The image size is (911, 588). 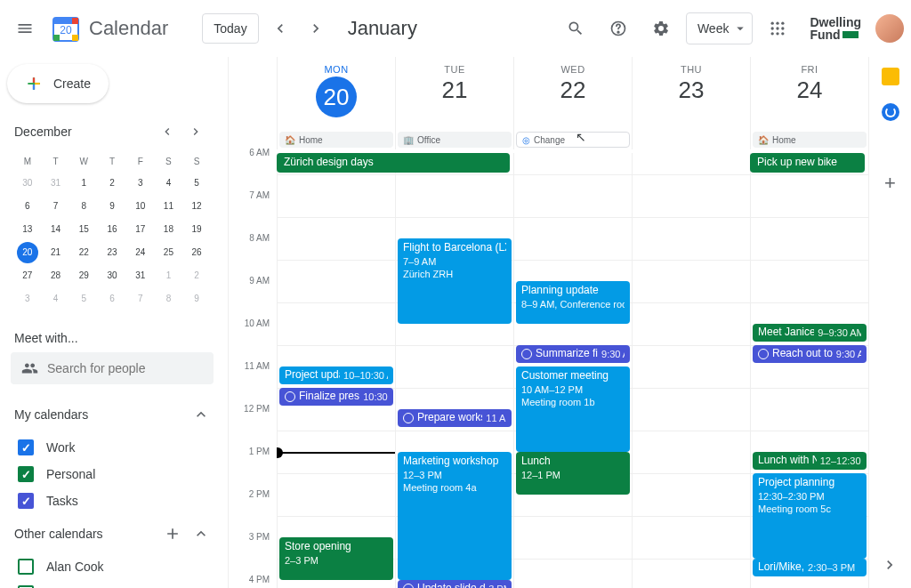 What do you see at coordinates (810, 381) in the screenshot?
I see `day-column: Meet Janice, 9–9:30 AMReach out to Tom, …` at bounding box center [810, 381].